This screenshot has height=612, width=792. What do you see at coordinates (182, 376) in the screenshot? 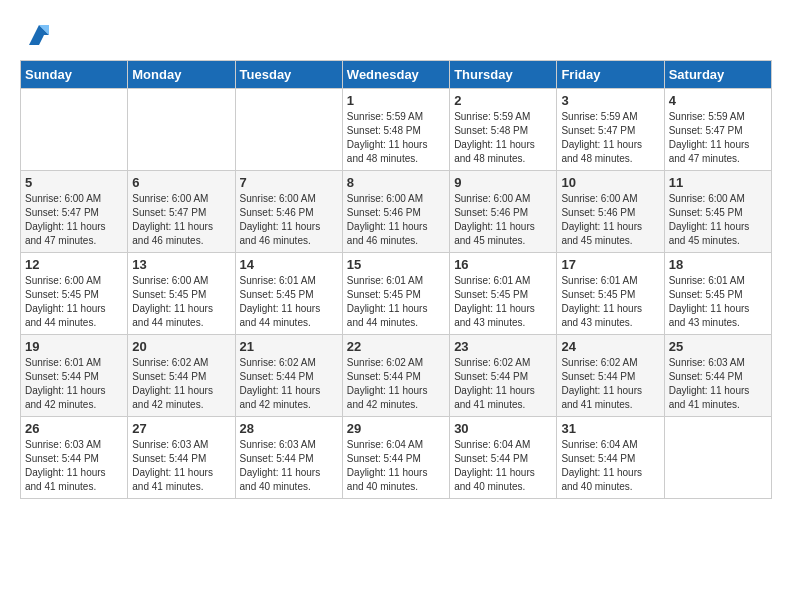
I see `calendar-cell: 20 Sunrise: 6:02 AM Sunset: 5:44 PM Dayl…` at bounding box center [182, 376].